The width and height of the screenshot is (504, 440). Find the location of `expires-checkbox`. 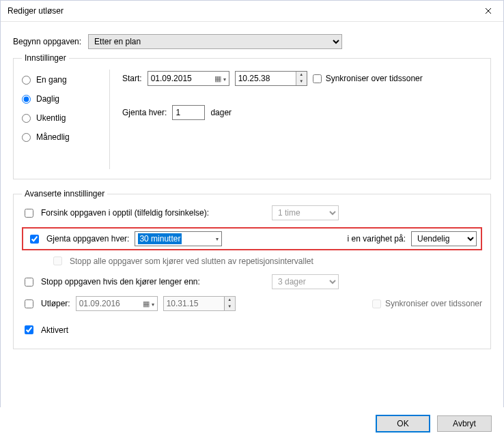

expires-checkbox is located at coordinates (29, 304).